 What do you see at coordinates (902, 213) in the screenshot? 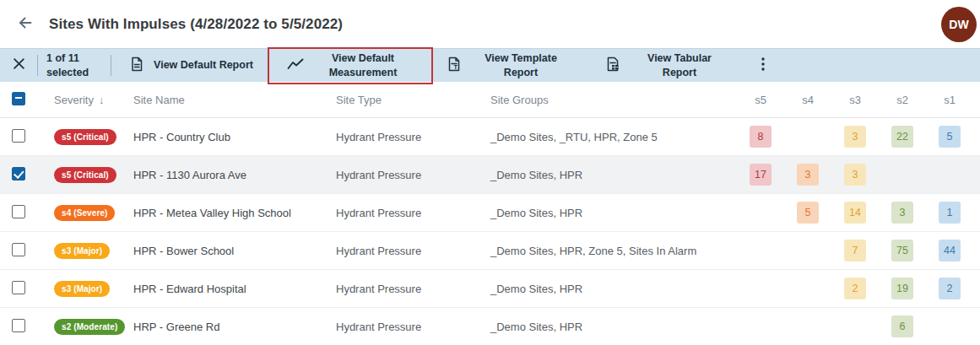
I see `s2-count-cell: 3` at bounding box center [902, 213].